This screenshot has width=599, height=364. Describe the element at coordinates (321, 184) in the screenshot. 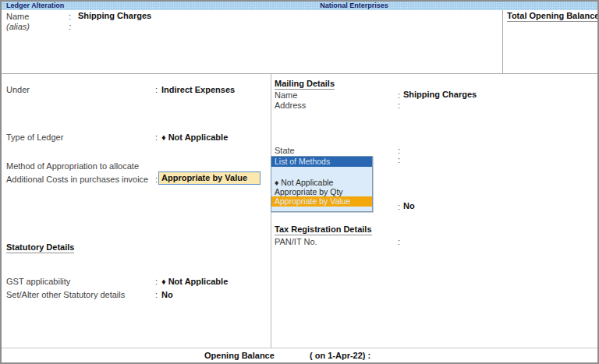

I see `list-of-methods-dropdown: List of Methods ♦ Not Applicable Appropr…` at that location.